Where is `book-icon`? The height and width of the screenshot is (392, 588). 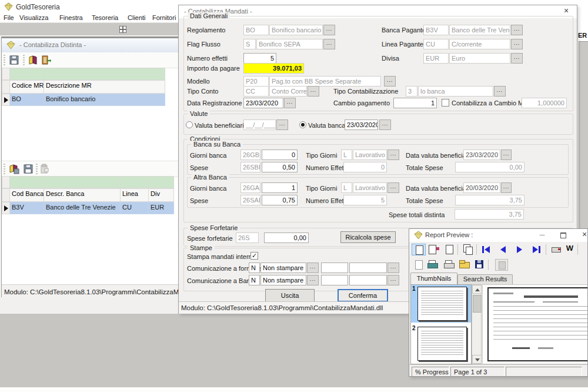 book-icon is located at coordinates (33, 60).